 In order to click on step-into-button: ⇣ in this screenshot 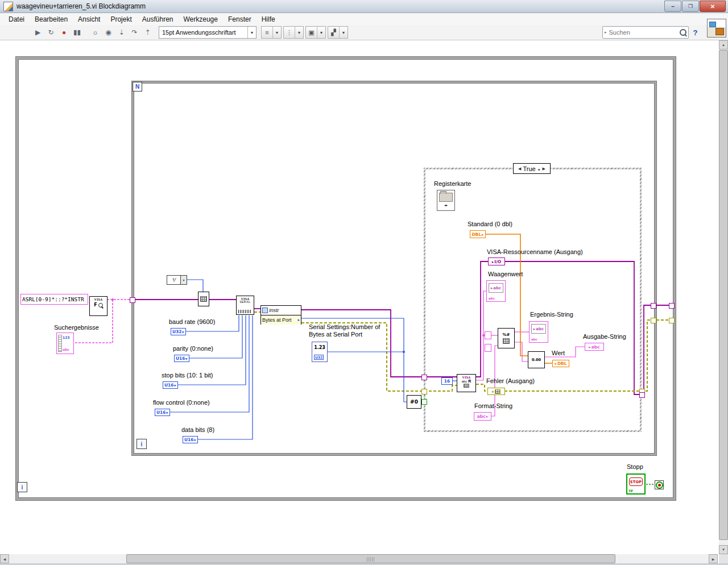, I will do `click(122, 33)`.